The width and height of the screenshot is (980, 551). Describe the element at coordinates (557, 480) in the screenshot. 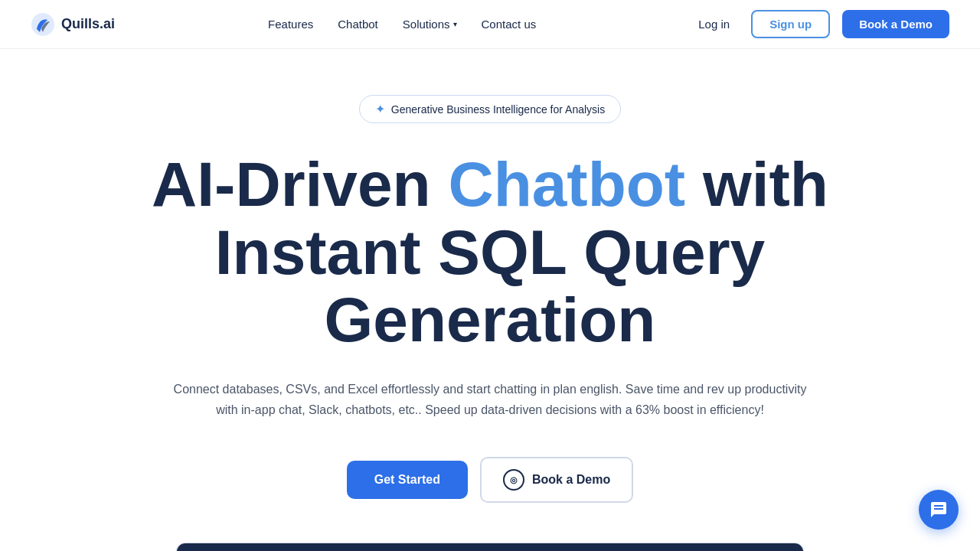

I see `book-demo-button: ◎ Book a Demo` at that location.